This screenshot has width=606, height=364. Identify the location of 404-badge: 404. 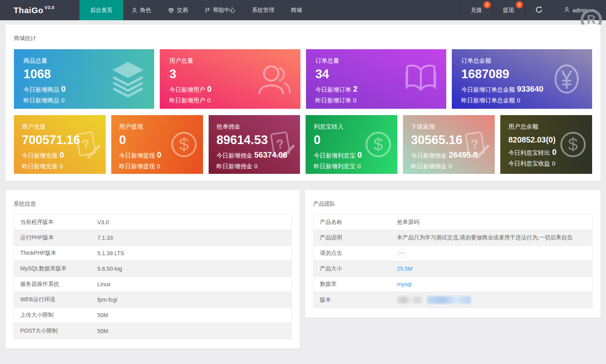
(401, 253).